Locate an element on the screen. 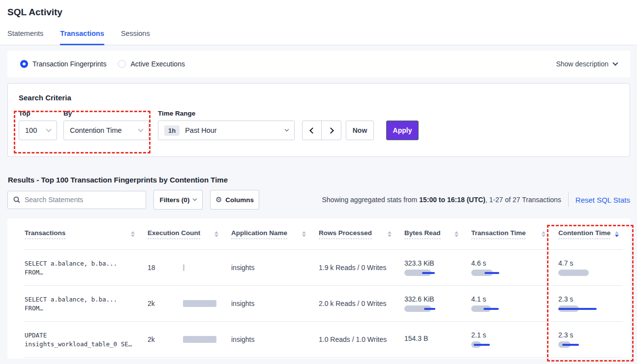 The image size is (637, 364). transaction-time-cell: 4.1 s is located at coordinates (515, 303).